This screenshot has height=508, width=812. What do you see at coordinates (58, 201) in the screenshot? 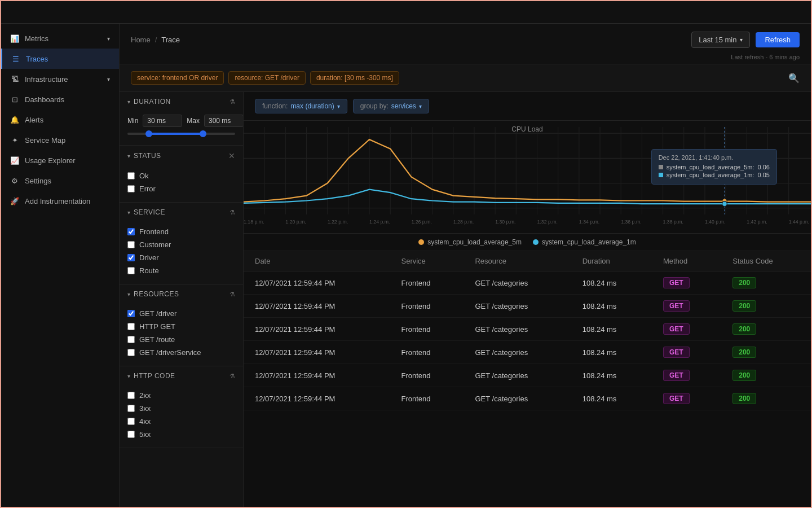
I see `sidebar-label-add-instrumentation: Add Instrumentation` at bounding box center [58, 201].